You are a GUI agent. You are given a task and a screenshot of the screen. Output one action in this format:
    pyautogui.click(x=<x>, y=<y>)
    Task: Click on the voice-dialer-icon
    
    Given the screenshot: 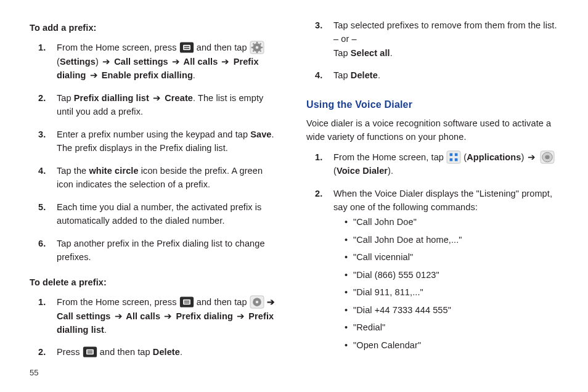 What is the action you would take?
    pyautogui.click(x=547, y=157)
    